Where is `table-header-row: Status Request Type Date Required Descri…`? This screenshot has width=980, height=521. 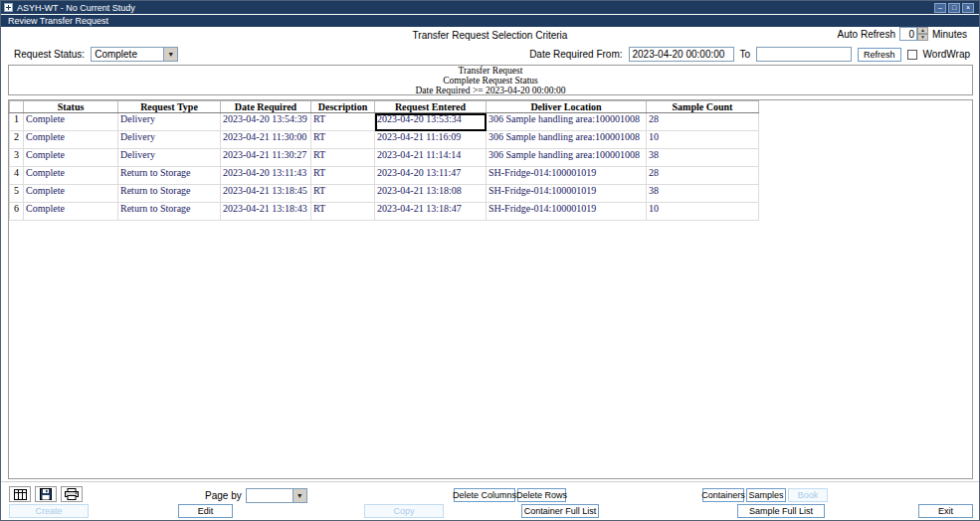 table-header-row: Status Request Type Date Required Descri… is located at coordinates (384, 107).